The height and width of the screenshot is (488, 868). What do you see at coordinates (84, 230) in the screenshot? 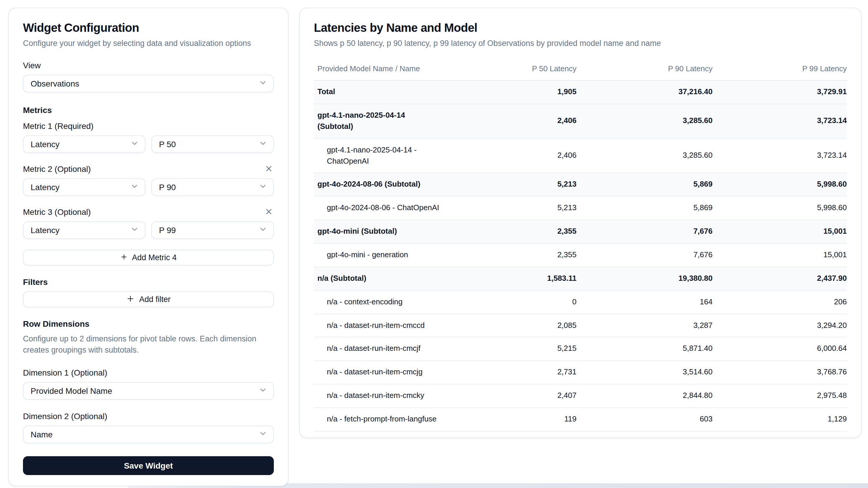
I see `metric-3-measure-select: Latency` at bounding box center [84, 230].